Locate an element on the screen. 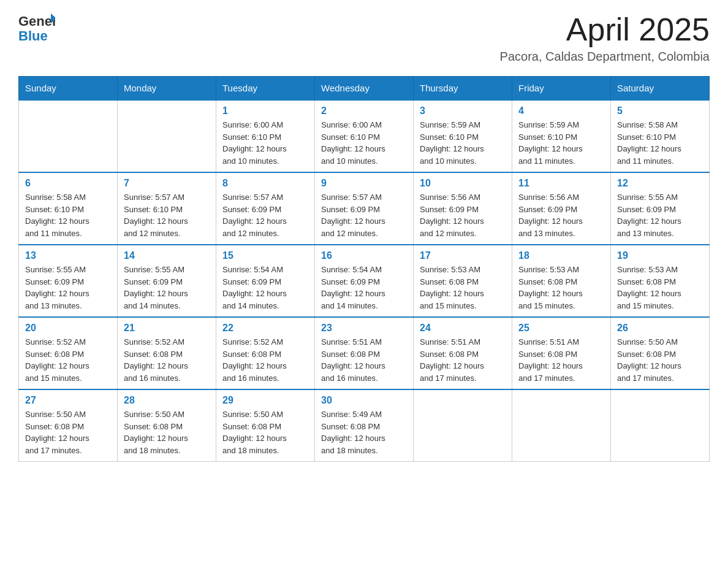 The width and height of the screenshot is (728, 563). day-number: 27 is located at coordinates (68, 400).